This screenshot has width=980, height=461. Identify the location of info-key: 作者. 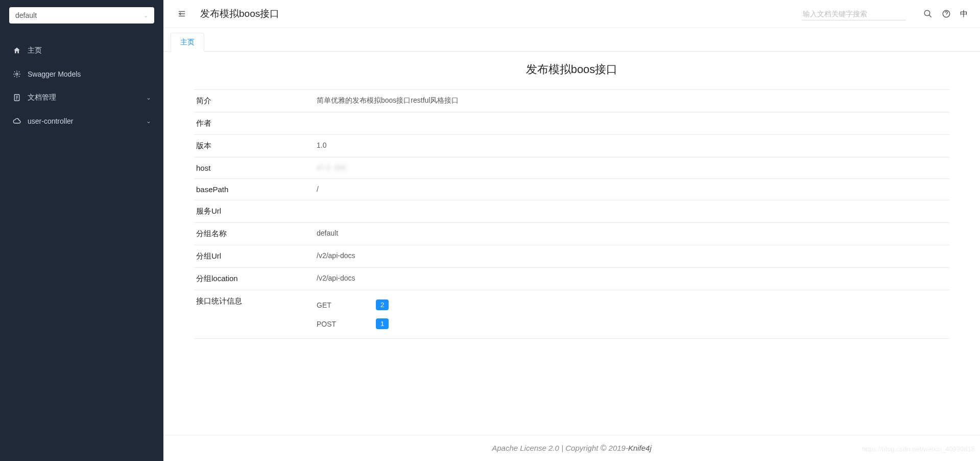
(255, 124).